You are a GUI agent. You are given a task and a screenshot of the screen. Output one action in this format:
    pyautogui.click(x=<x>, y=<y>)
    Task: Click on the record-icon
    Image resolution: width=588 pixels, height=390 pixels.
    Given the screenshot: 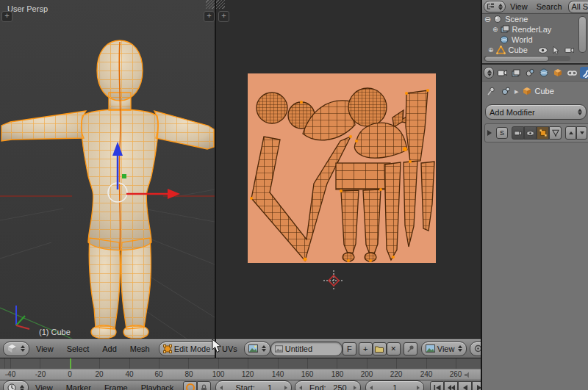 What is the action you would take?
    pyautogui.click(x=190, y=386)
    